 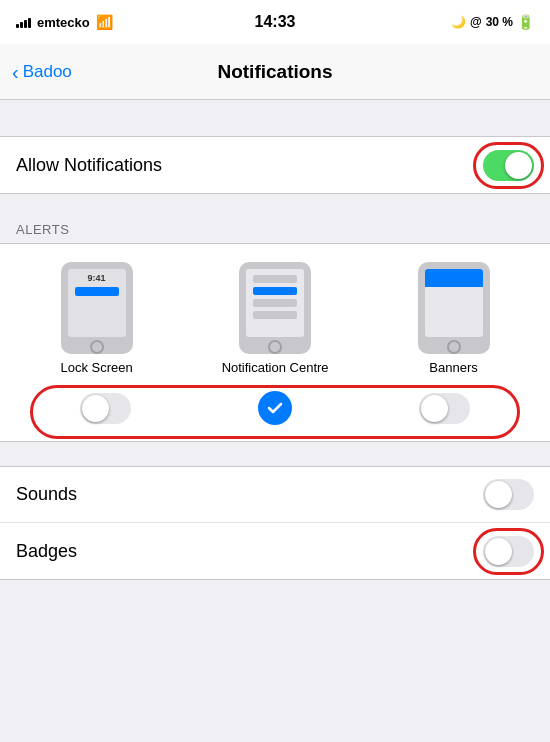 I want to click on lock-screen-notif, so click(x=97, y=292).